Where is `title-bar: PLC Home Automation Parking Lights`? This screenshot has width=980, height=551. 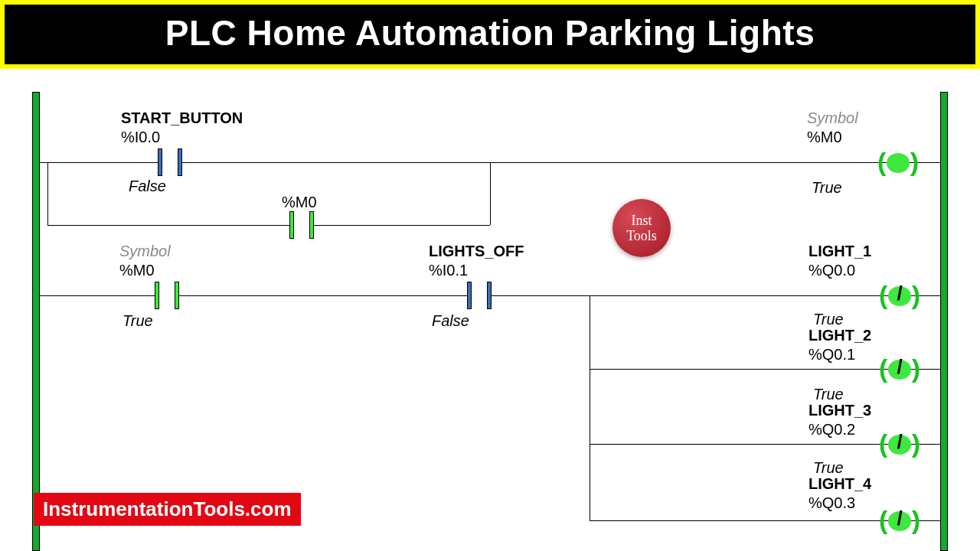
title-bar: PLC Home Automation Parking Lights is located at coordinates (490, 34).